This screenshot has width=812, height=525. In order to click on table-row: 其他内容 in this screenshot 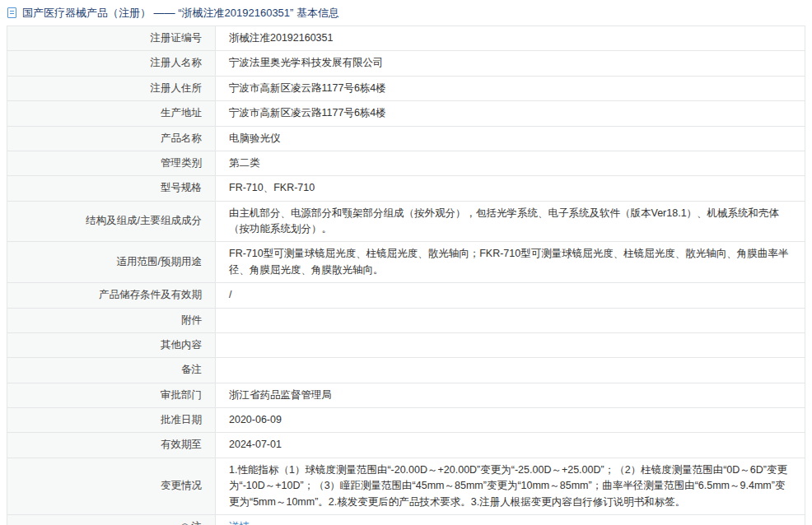, I will do `click(407, 345)`.